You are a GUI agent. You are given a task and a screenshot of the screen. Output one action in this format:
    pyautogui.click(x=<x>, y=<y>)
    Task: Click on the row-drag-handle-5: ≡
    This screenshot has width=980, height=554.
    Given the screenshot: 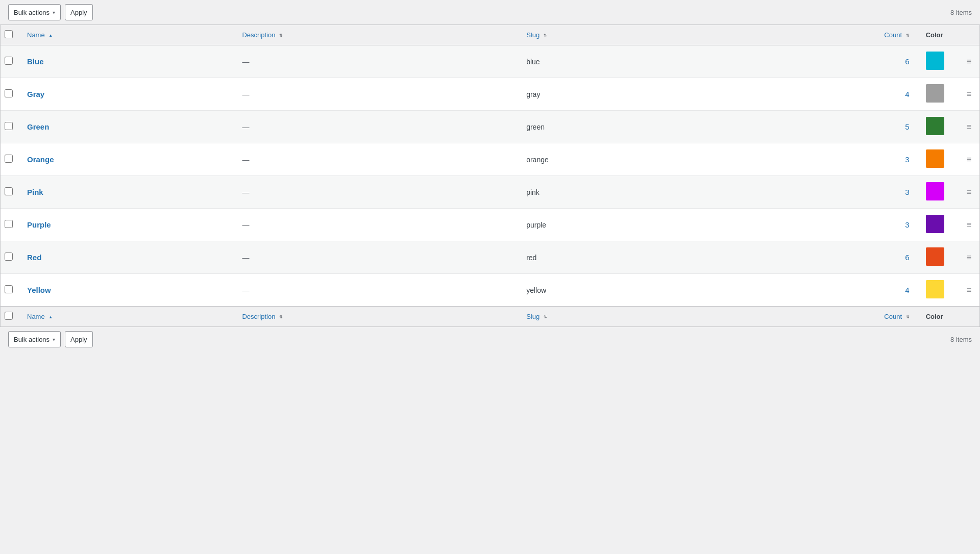 What is the action you would take?
    pyautogui.click(x=969, y=225)
    